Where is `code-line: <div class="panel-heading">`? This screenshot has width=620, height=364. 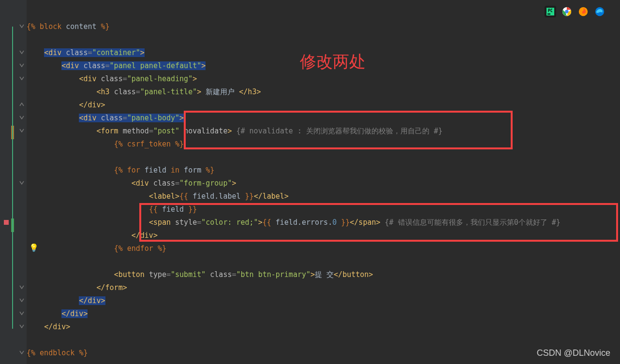 code-line: <div class="panel-heading"> is located at coordinates (323, 79).